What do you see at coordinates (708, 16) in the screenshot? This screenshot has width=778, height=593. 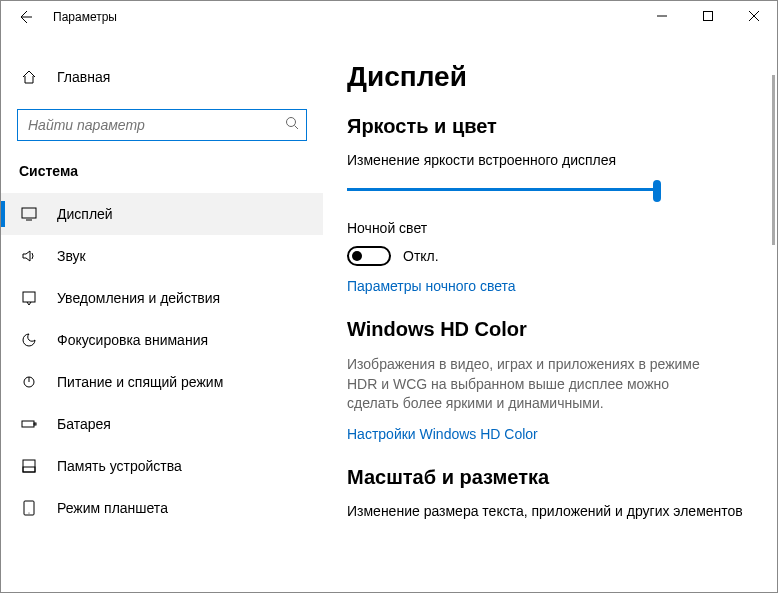 I see `maximize-button` at bounding box center [708, 16].